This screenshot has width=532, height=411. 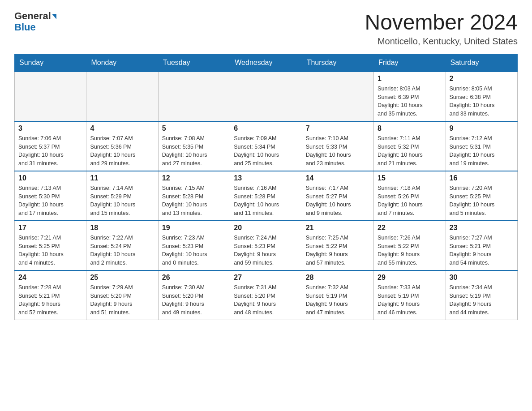 What do you see at coordinates (194, 201) in the screenshot?
I see `day-info: Sunrise: 7:15 AMSunset: 5:28 PMDaylight:…` at bounding box center [194, 201].